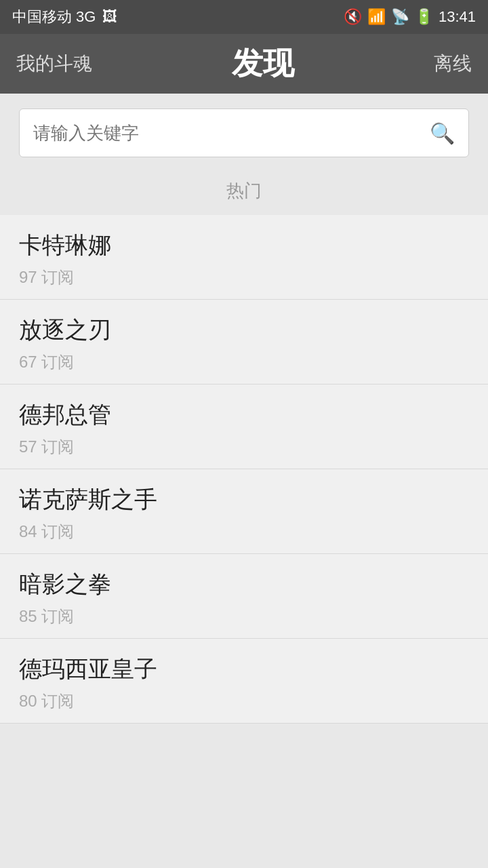 This screenshot has height=868, width=488. Describe the element at coordinates (244, 277) in the screenshot. I see `item-sub: 97 订阅` at that location.